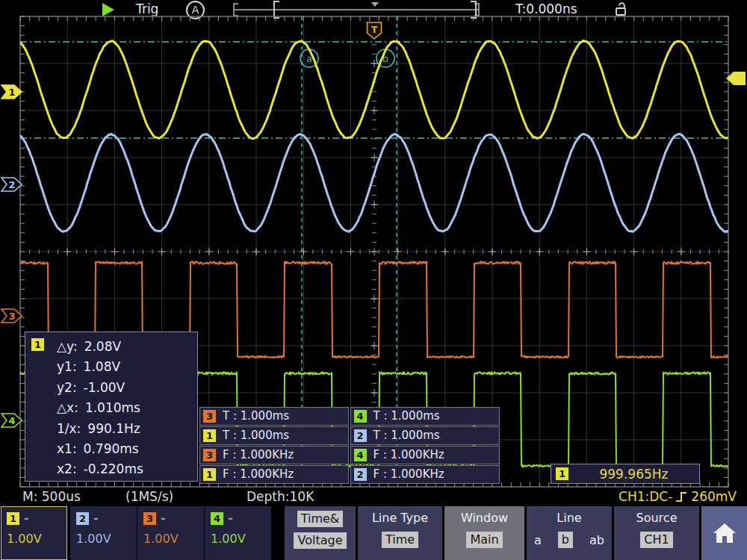  What do you see at coordinates (12, 317) in the screenshot?
I see `svg-text: 3` at bounding box center [12, 317].